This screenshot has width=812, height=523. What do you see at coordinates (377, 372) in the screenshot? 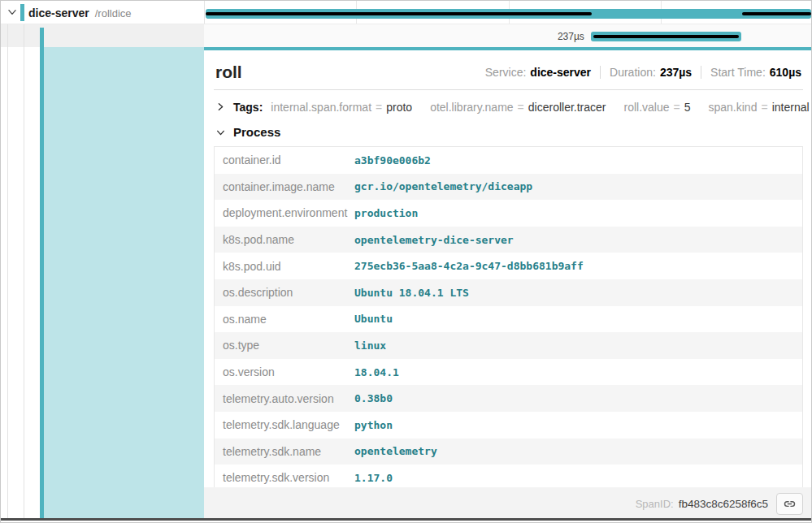
I see `kv-value: 18.04.1` at bounding box center [377, 372].